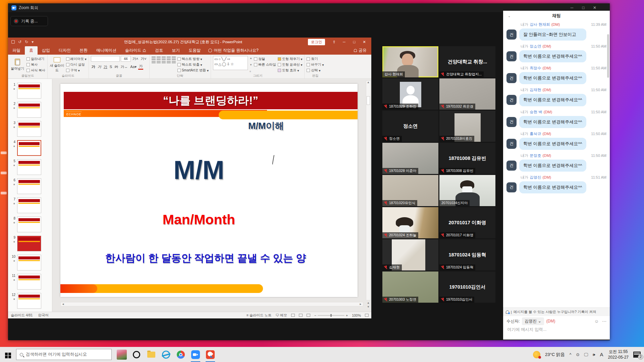 The image size is (644, 362). Describe the element at coordinates (137, 355) in the screenshot. I see `taskbar-opera` at that location.